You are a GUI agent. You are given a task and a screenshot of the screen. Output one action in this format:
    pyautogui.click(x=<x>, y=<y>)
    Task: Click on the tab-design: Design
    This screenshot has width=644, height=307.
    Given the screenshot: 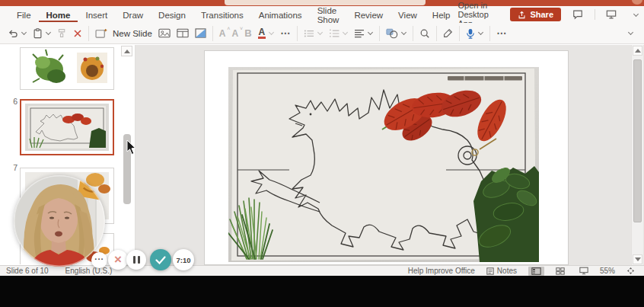 What is the action you would take?
    pyautogui.click(x=172, y=15)
    